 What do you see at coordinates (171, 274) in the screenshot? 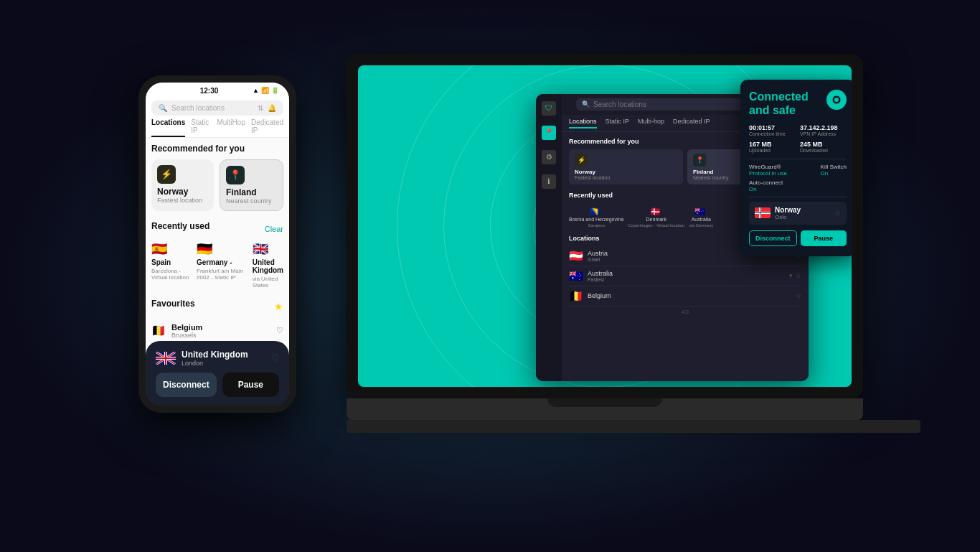
I see `phone-recent-spain-sub: Barcelona - Virtual location` at bounding box center [171, 274].